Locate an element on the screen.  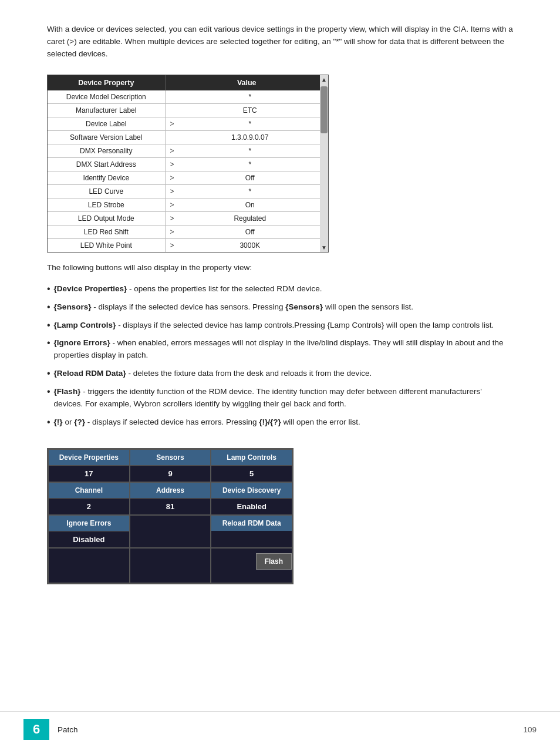
channel-button: Channel is located at coordinates (89, 491).